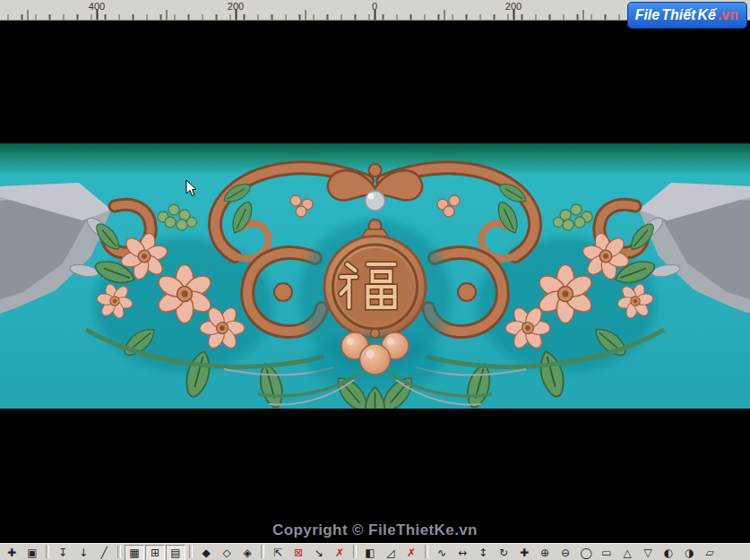 The image size is (750, 560). I want to click on toolbar-button-delete-selection: ✗, so click(340, 552).